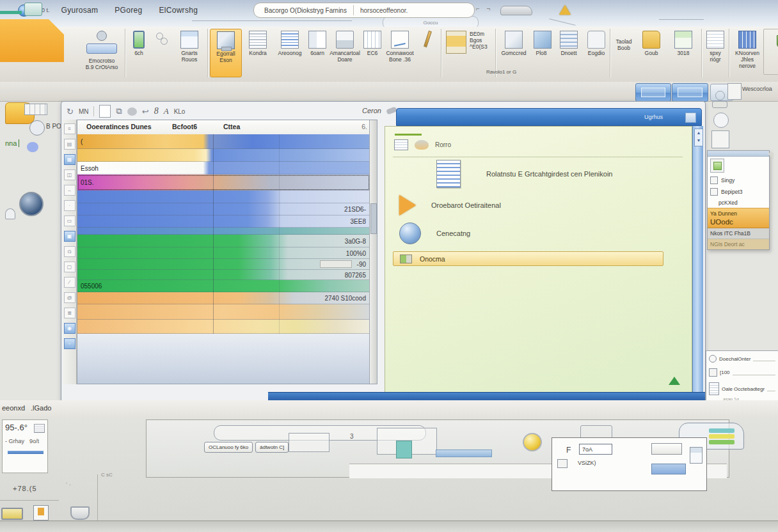  I want to click on strip-button-15: ◦, so click(70, 344).